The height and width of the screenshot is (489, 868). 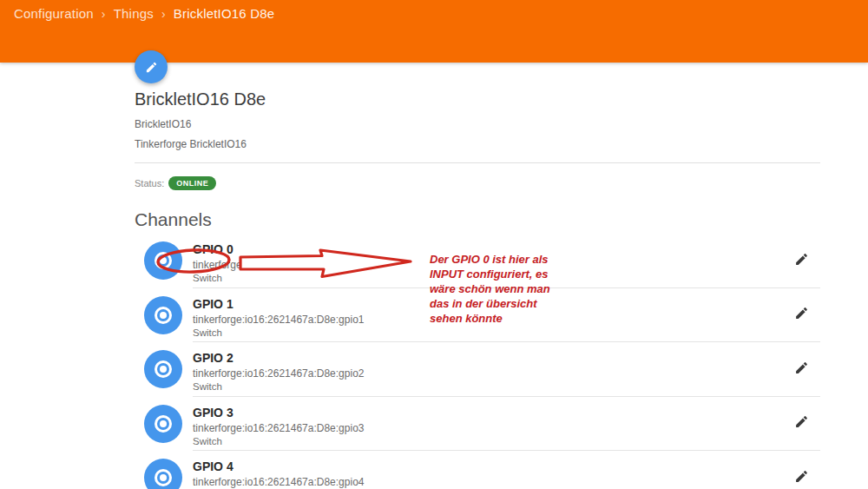 What do you see at coordinates (503, 288) in the screenshot?
I see `annotation-note: Der GPIO 0 ist hier als INPUT configurie…` at bounding box center [503, 288].